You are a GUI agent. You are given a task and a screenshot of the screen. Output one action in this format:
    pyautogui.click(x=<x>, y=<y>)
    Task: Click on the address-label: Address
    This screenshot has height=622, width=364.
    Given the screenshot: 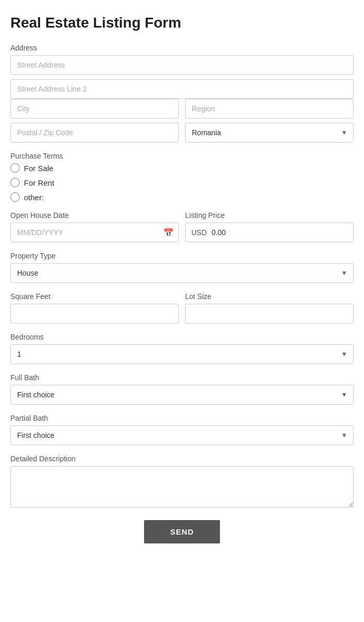 What is the action you would take?
    pyautogui.click(x=182, y=48)
    